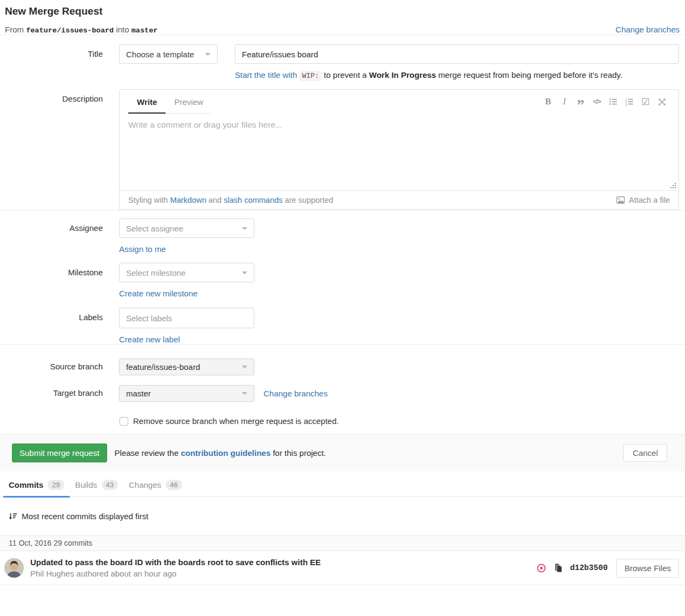 The height and width of the screenshot is (616, 685). I want to click on create-label-link: Create new label, so click(149, 340).